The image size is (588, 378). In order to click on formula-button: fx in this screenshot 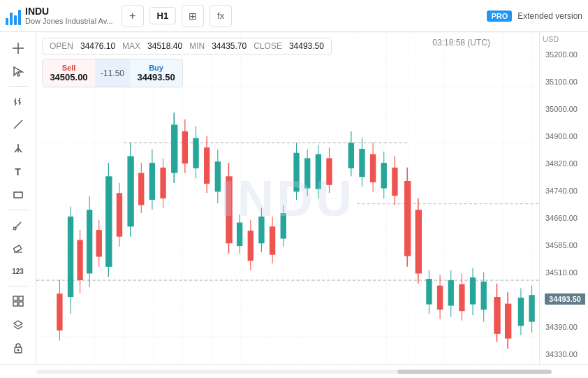, I will do `click(221, 16)`.